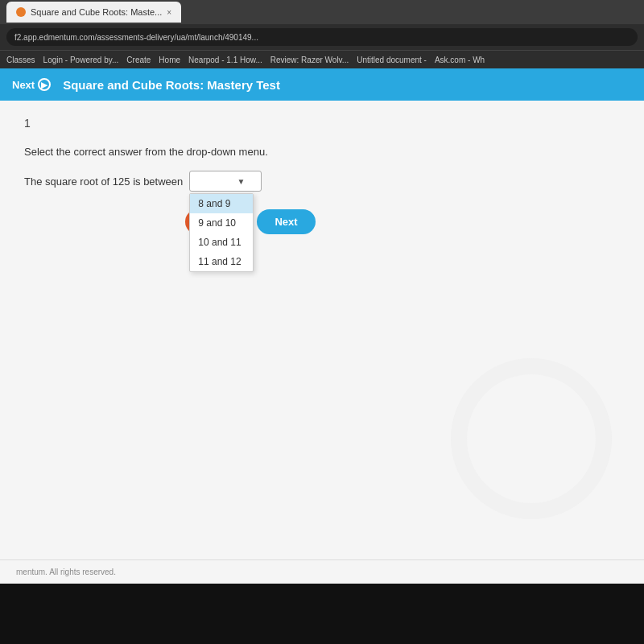 This screenshot has width=644, height=644. What do you see at coordinates (322, 34) in the screenshot?
I see `browser-chrome: Square and Cube Roots: Maste... × f2.app…` at bounding box center [322, 34].